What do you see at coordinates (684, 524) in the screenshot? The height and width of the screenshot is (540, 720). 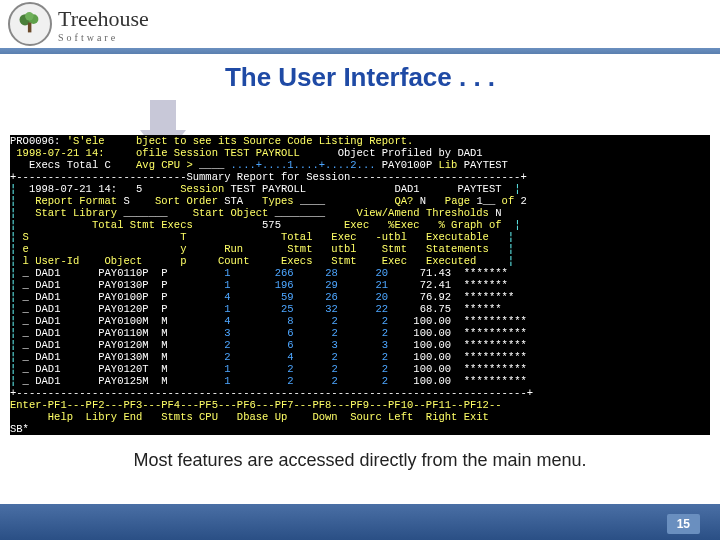 I see `page-number: 15` at bounding box center [684, 524].